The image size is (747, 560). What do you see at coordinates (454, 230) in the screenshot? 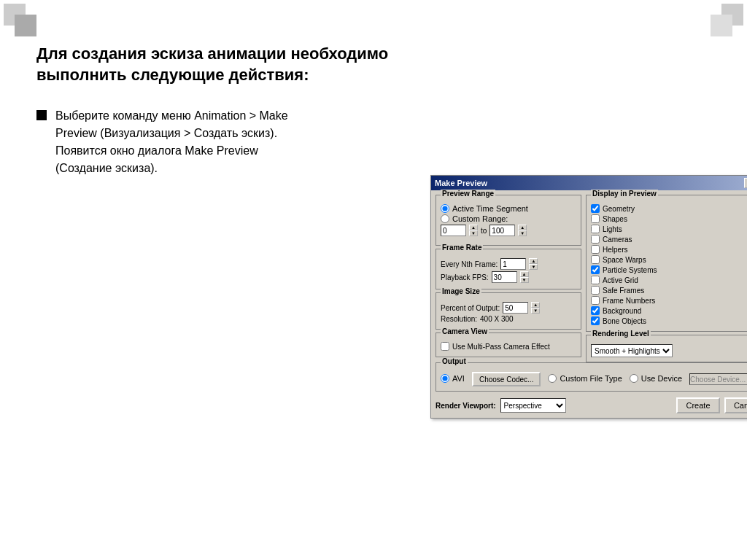
I see `range-from-input` at bounding box center [454, 230].